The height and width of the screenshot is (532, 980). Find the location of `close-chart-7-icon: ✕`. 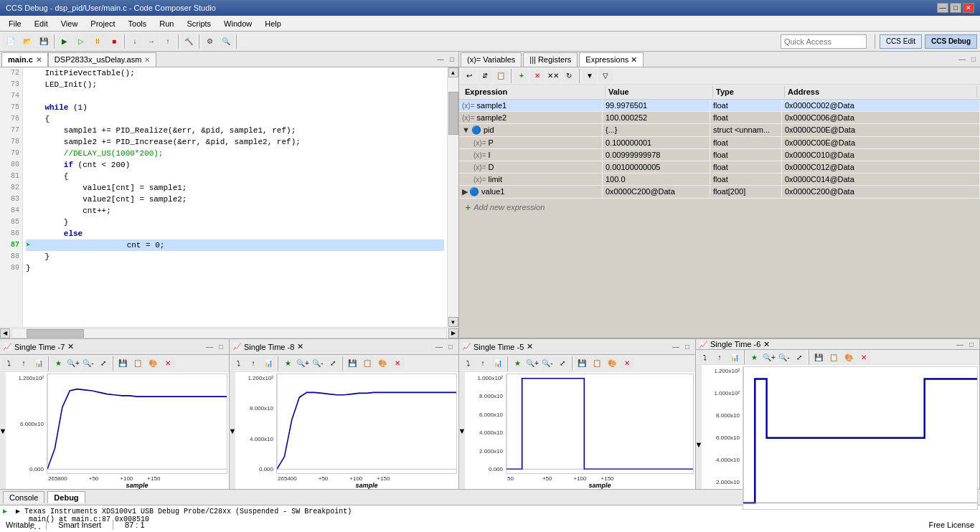

close-chart-7-icon: ✕ is located at coordinates (70, 347).